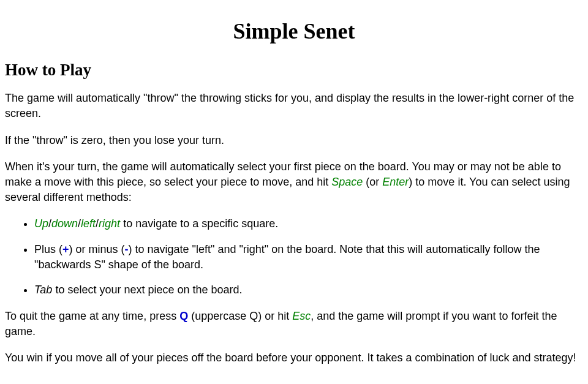 The width and height of the screenshot is (588, 384). I want to click on how-to-play-heading: How to Play, so click(294, 70).